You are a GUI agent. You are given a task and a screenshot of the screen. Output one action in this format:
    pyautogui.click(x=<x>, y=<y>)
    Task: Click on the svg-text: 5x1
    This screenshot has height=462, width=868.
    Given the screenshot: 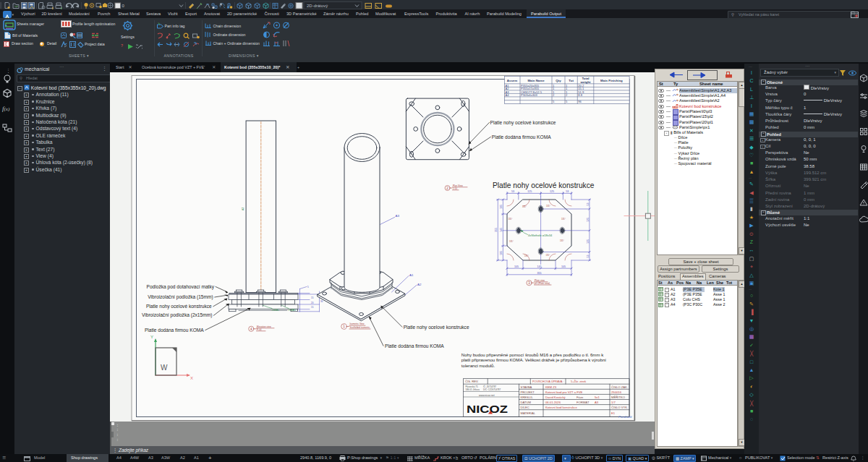 What is the action you would take?
    pyautogui.click(x=597, y=398)
    